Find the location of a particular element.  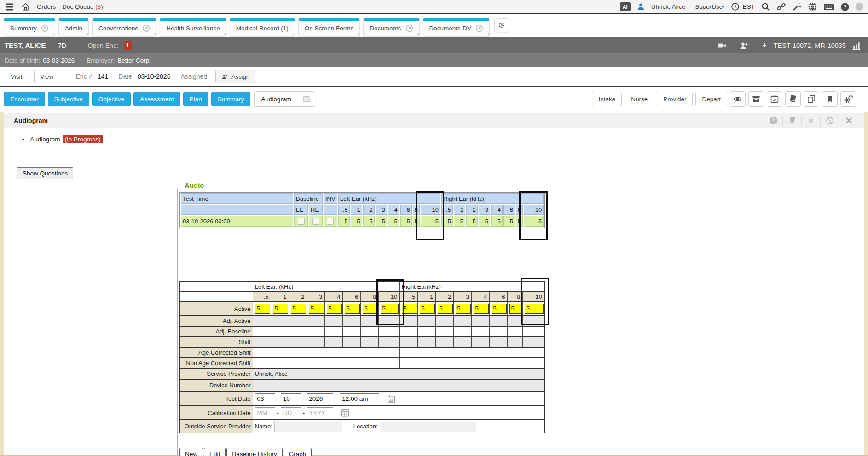

edit-button: Edit is located at coordinates (214, 452).